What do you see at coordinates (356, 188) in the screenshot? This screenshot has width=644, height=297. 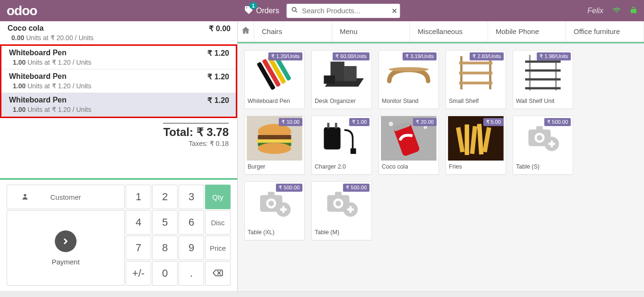 I see `price-tag: ₹ 500.00` at bounding box center [356, 188].